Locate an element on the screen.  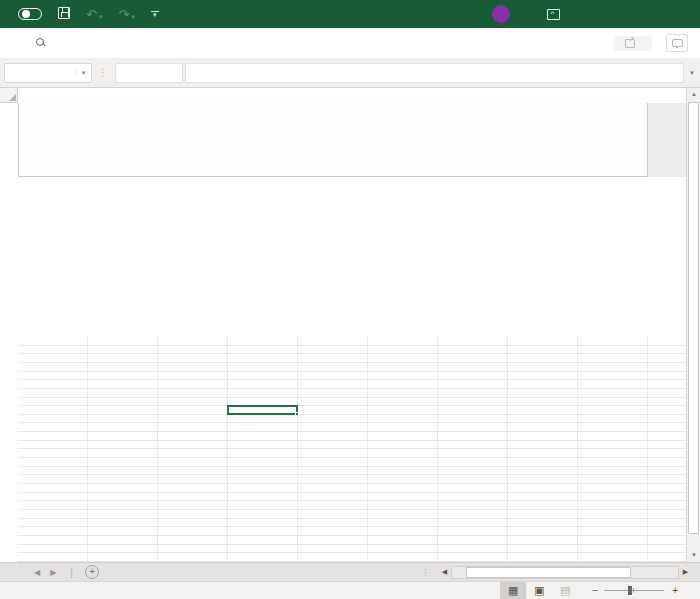
formula-bar-expand-icon: ▾ is located at coordinates (692, 73).